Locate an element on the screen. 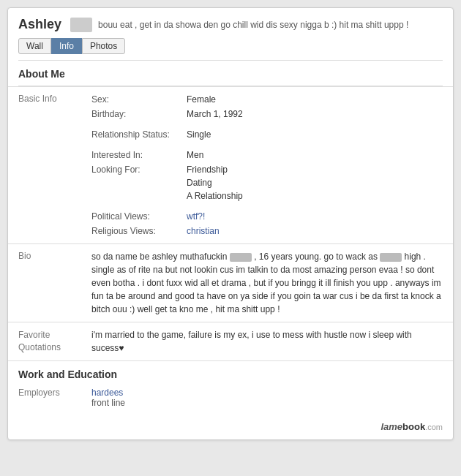  employers-content: hardees front line is located at coordinates (108, 398).